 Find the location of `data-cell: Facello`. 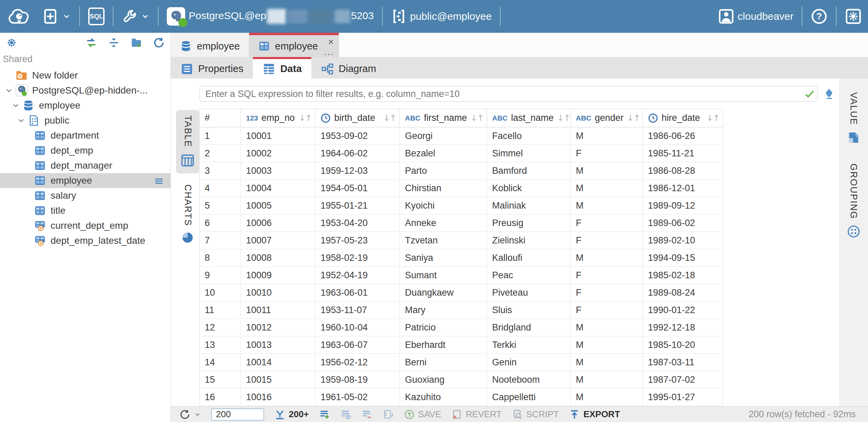

data-cell: Facello is located at coordinates (529, 136).